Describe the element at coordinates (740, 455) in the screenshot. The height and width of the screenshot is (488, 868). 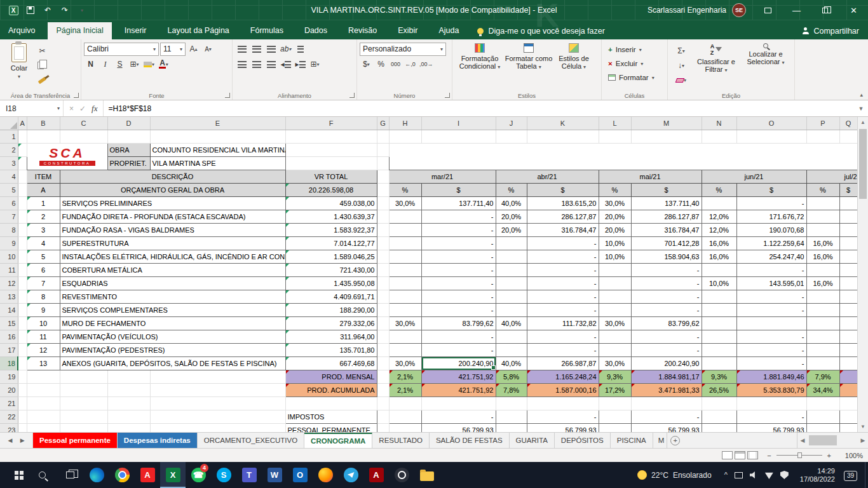
I see `page-layout-view-button` at that location.